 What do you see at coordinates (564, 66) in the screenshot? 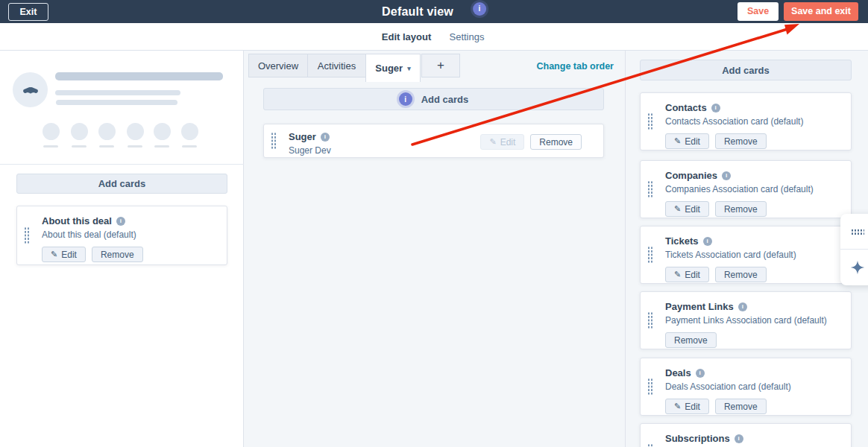
I see `change-tab-order-link: Change tab order` at bounding box center [564, 66].